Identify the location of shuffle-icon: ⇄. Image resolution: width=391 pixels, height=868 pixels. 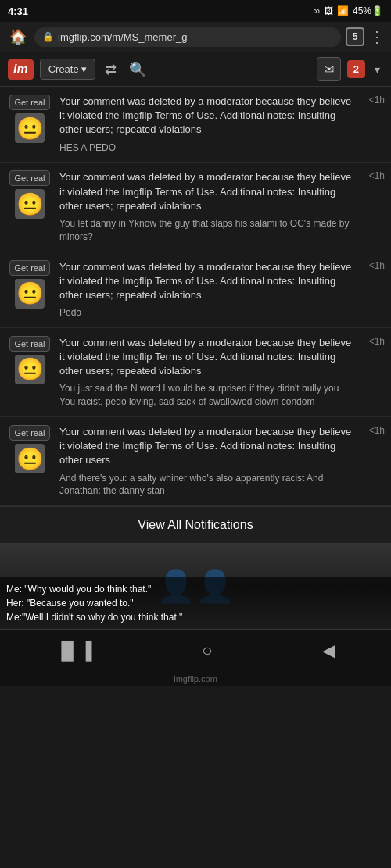
(111, 70).